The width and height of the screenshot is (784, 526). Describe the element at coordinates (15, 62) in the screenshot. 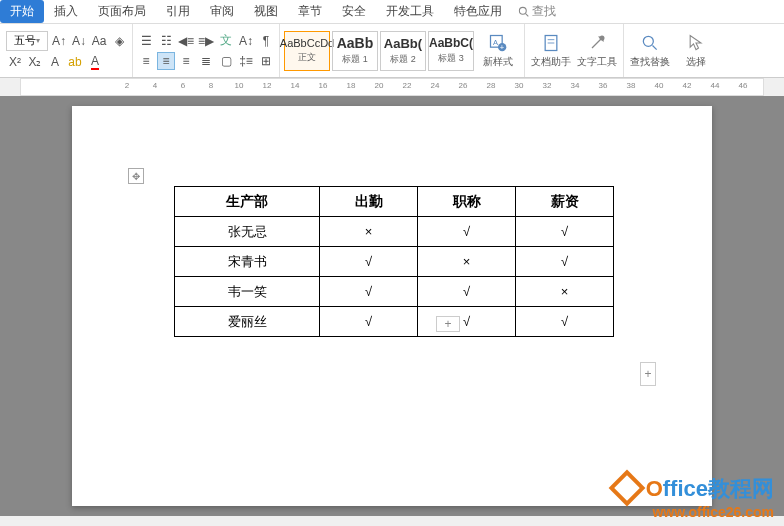

I see `superscript-button: X²` at that location.